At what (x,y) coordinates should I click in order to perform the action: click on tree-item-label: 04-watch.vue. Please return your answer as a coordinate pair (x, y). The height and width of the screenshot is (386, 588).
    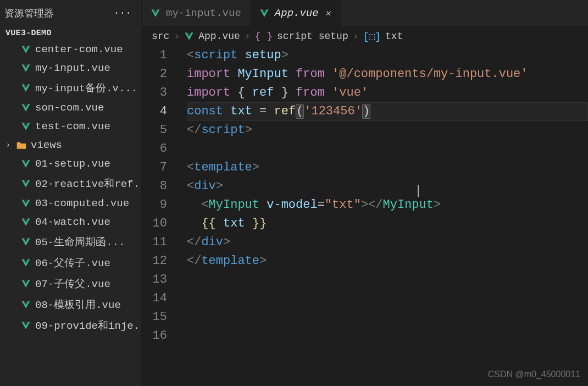
    Looking at the image, I should click on (73, 222).